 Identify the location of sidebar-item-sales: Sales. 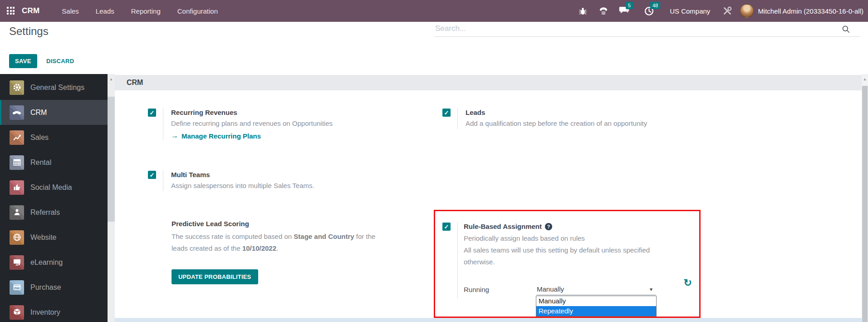
(54, 137).